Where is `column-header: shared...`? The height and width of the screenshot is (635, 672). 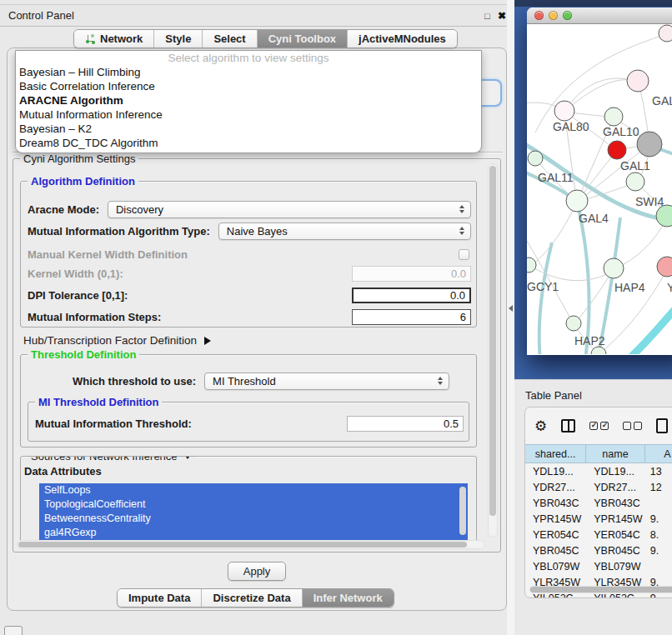
column-header: shared... is located at coordinates (555, 453).